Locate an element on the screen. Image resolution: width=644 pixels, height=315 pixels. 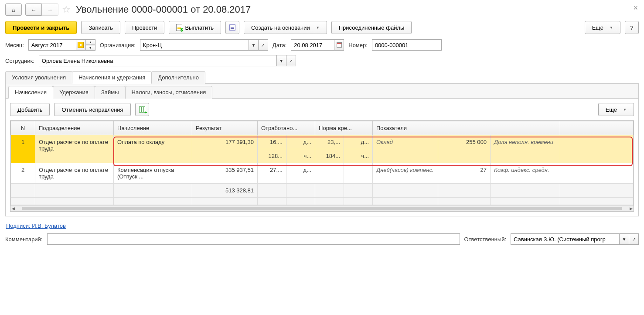
col-department: Подразделение is located at coordinates (75, 128).